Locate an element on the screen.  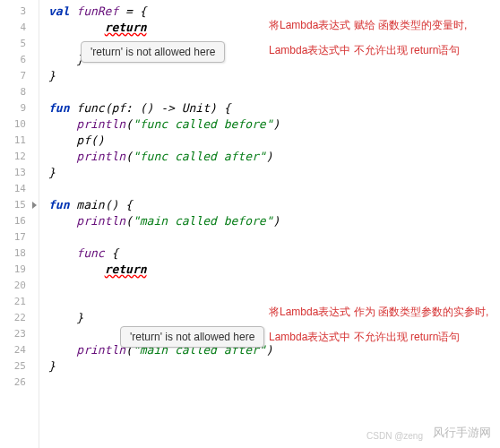
line-number: 3 is located at coordinates (20, 12).